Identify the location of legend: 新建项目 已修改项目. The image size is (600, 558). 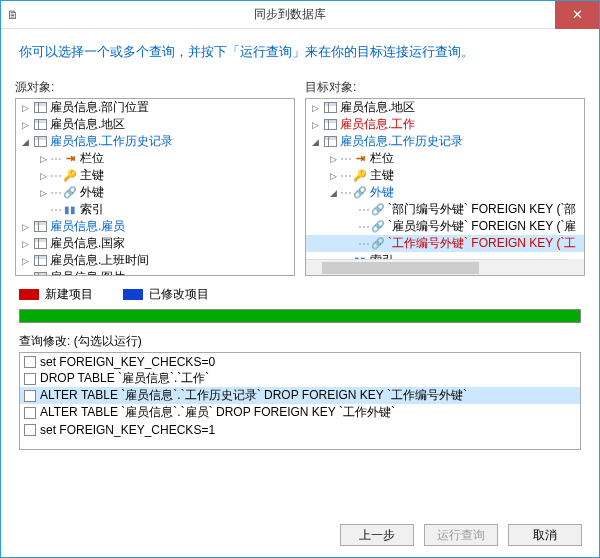
(300, 292).